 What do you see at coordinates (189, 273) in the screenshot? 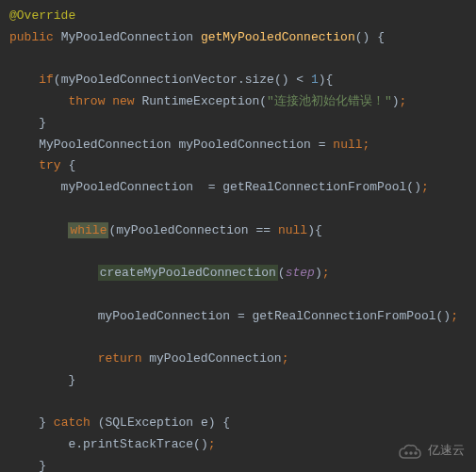
I see `method-call-highlighted: createMyPooledConnection` at bounding box center [189, 273].